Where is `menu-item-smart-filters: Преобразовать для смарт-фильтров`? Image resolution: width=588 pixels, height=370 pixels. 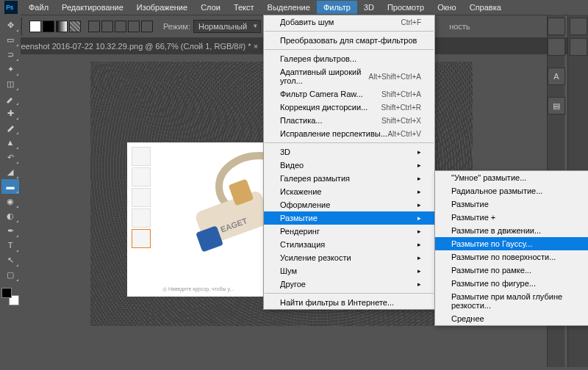
menu-item-smart-filters: Преобразовать для смарт-фильтров is located at coordinates (349, 40).